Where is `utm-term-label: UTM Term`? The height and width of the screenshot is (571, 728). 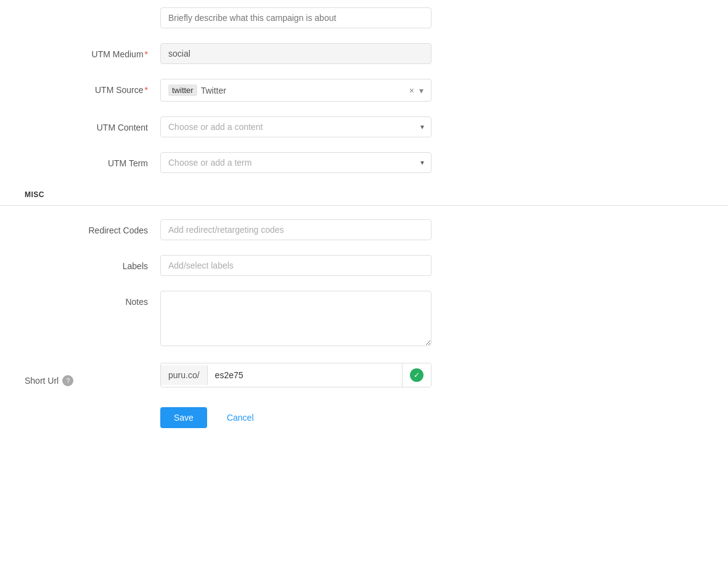 utm-term-label: UTM Term is located at coordinates (86, 160).